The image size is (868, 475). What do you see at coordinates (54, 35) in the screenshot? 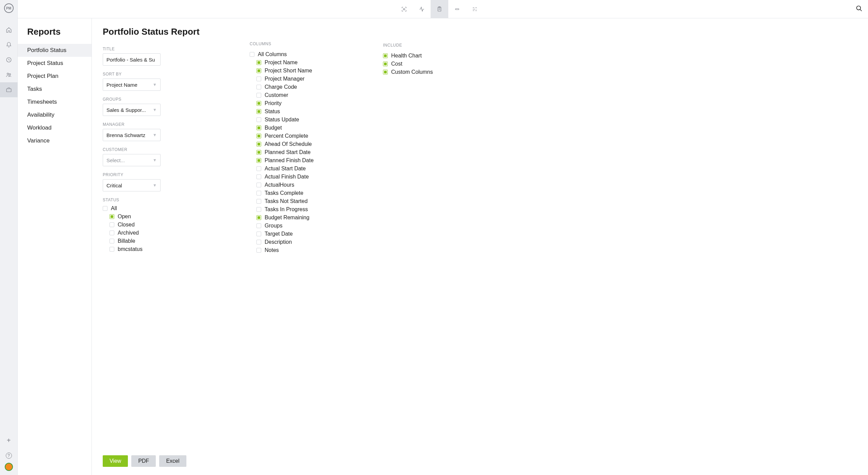
I see `sidebar-title: Reports` at bounding box center [54, 35].